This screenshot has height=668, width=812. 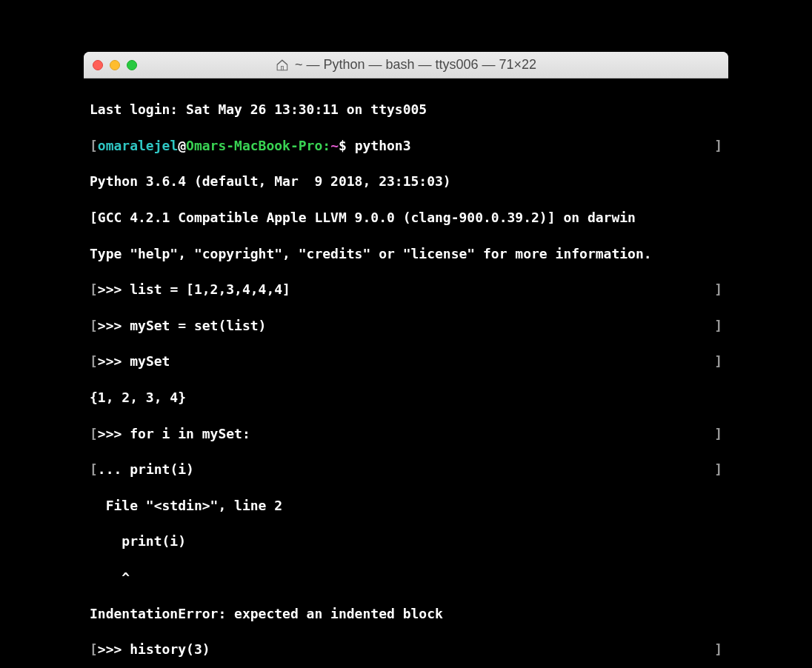 I want to click on python-version-text: Python 3.6.4 (default, Mar 9 2018, 23:15…, so click(x=274, y=181).